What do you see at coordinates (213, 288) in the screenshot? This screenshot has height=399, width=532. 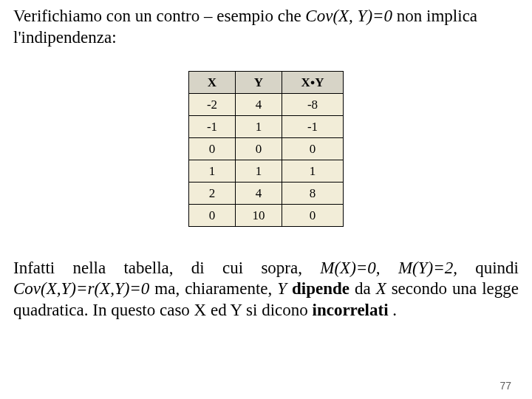 I see `outro-t3: ma, chiaramente,` at bounding box center [213, 288].